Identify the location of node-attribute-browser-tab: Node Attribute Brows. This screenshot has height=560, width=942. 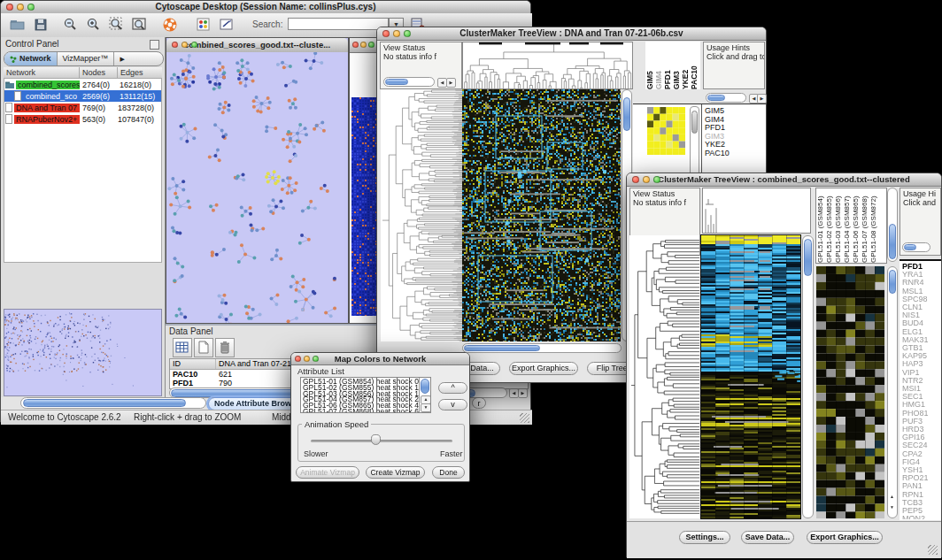
(255, 403).